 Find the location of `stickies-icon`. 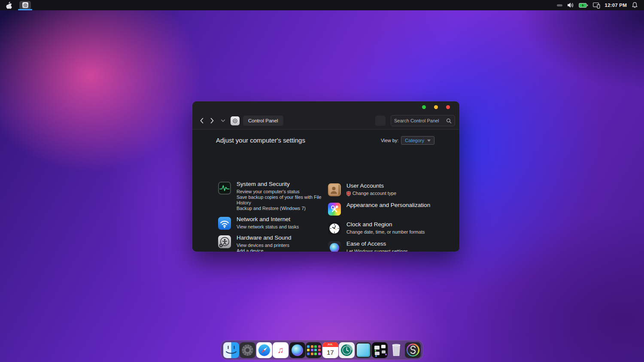

stickies-icon is located at coordinates (363, 350).